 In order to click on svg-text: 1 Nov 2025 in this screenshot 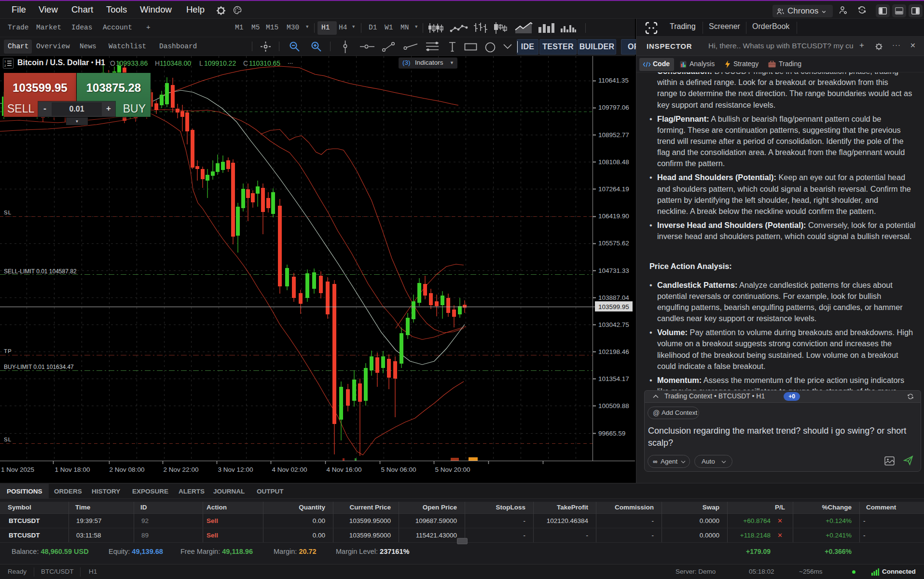, I will do `click(17, 469)`.